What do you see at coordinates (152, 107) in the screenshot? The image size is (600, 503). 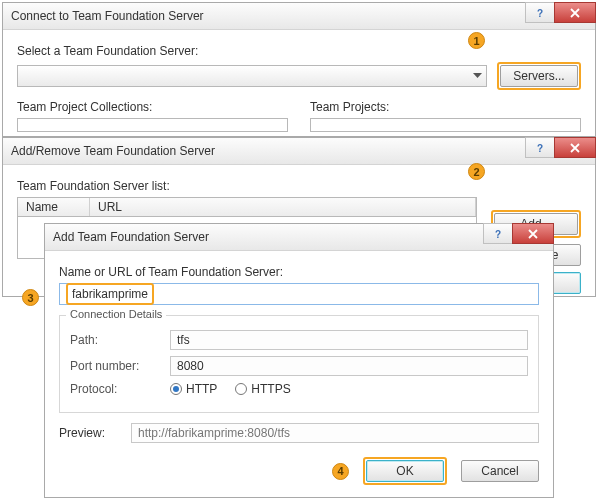 I see `team-project-collections-label: Team Project Collections:` at bounding box center [152, 107].